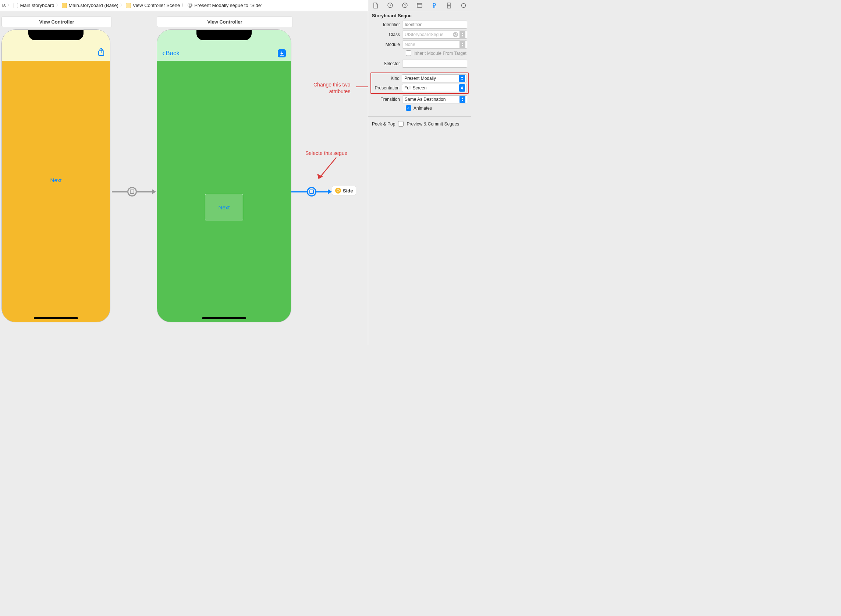 The width and height of the screenshot is (841, 616). What do you see at coordinates (94, 5) in the screenshot?
I see `crumb-base-label: Main.storyboard (Base)` at bounding box center [94, 5].